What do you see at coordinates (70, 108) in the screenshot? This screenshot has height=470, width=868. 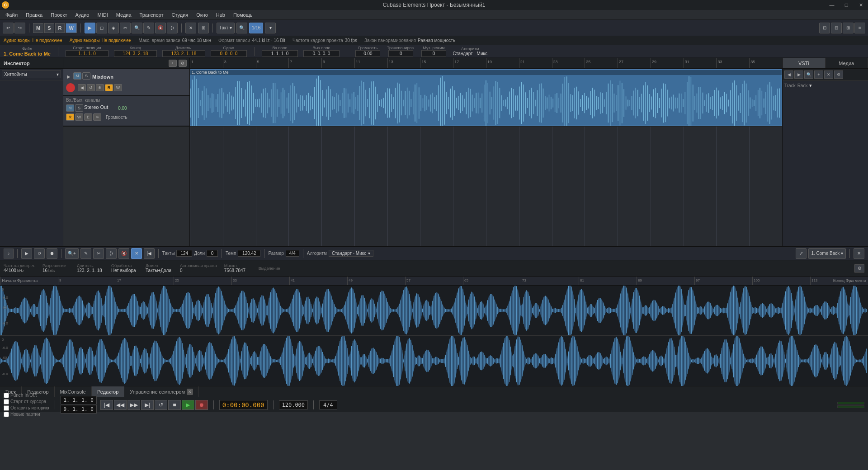 I see `sub-mute-btn: M` at bounding box center [70, 108].